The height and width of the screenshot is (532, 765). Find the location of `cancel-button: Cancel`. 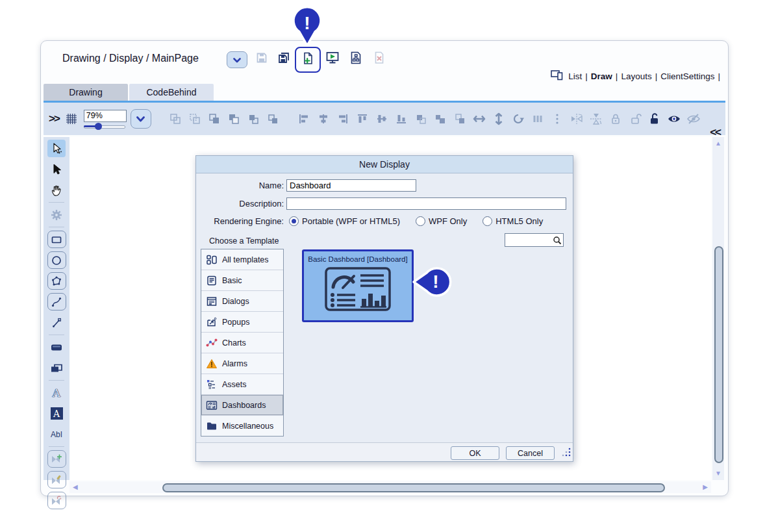

cancel-button: Cancel is located at coordinates (530, 453).